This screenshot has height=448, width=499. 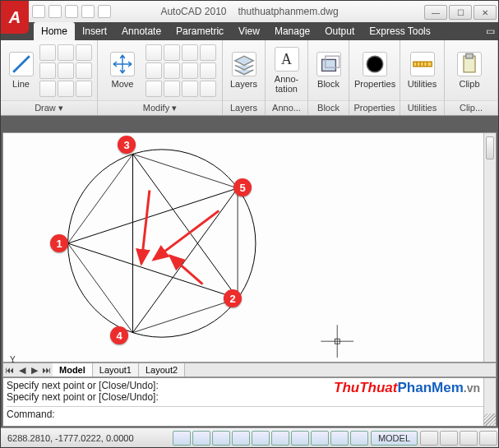 What do you see at coordinates (469, 71) in the screenshot?
I see `clipboard-button: Clipb` at bounding box center [469, 71].